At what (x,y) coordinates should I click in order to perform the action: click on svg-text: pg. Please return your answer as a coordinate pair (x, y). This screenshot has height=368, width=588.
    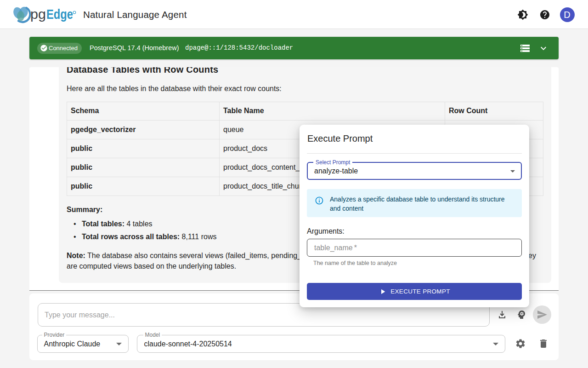
    Looking at the image, I should click on (38, 14).